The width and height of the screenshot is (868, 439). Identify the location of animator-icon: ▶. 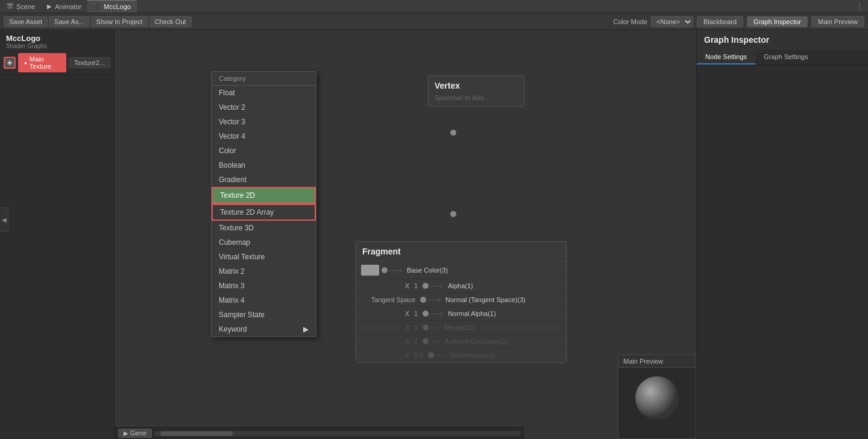
(49, 6).